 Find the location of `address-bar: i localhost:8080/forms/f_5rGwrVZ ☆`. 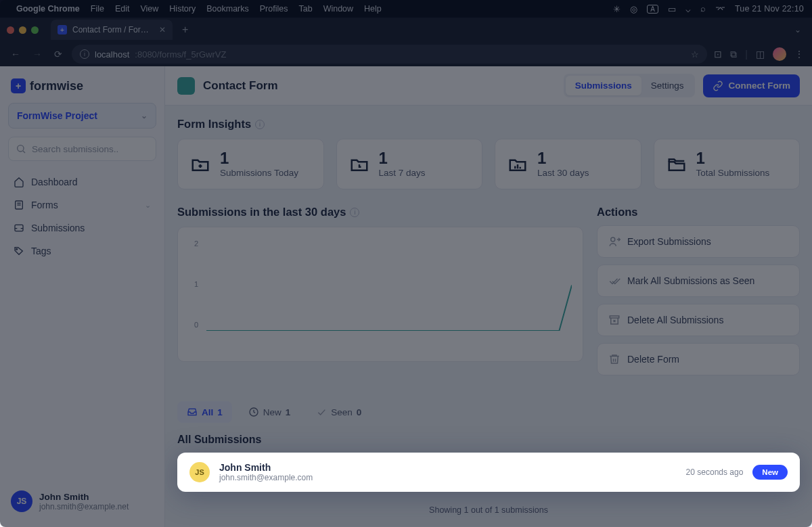

address-bar: i localhost:8080/forms/f_5rGwrVZ ☆ is located at coordinates (390, 54).